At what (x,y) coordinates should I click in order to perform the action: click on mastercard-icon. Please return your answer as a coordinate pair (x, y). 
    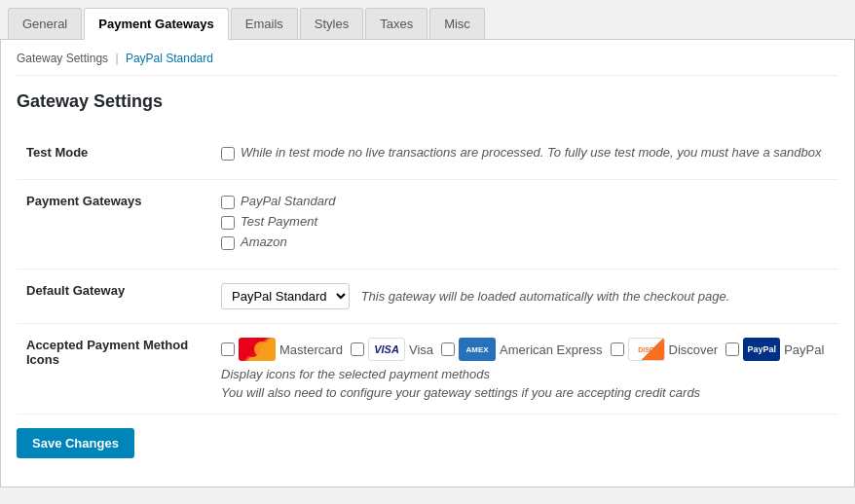
    Looking at the image, I should click on (257, 349).